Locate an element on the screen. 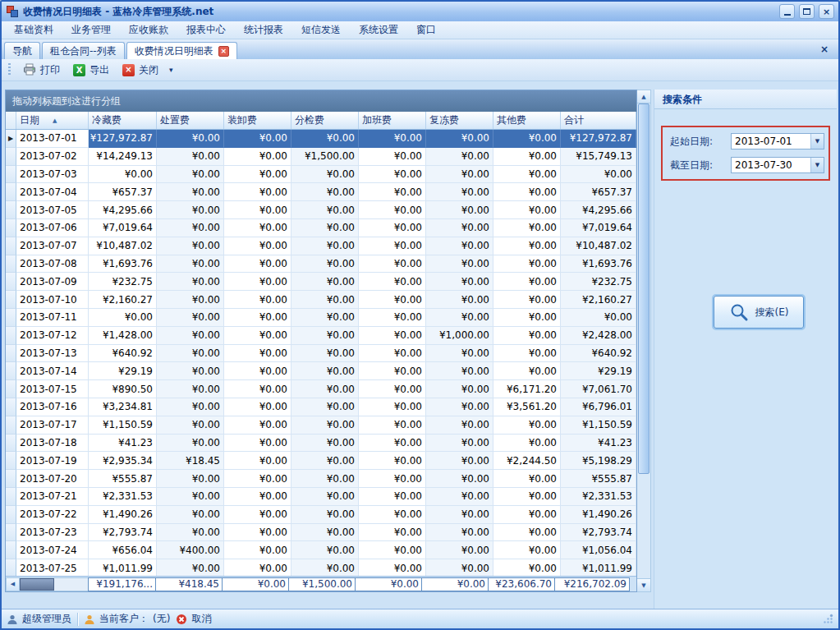 The image size is (840, 630). table-row: 2013-07-14¥29.19¥0.00¥0.00¥0.00¥0.00¥0.0… is located at coordinates (321, 371).